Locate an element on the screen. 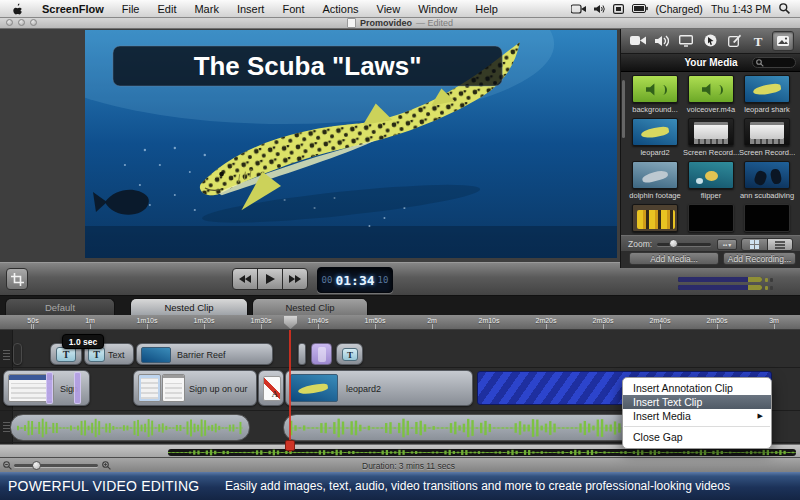  media-item: scubatanks is located at coordinates (655, 220).